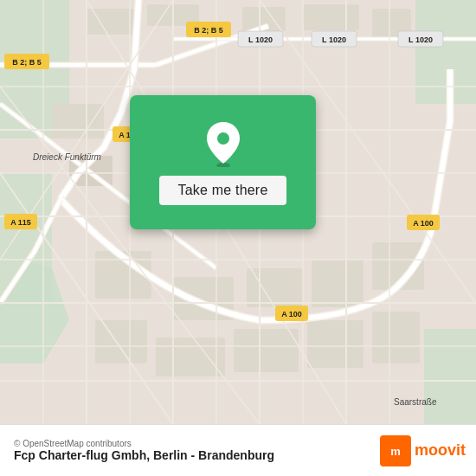 This screenshot has height=476, width=476. What do you see at coordinates (223, 190) in the screenshot?
I see `take-me-button: Take me there` at bounding box center [223, 190].